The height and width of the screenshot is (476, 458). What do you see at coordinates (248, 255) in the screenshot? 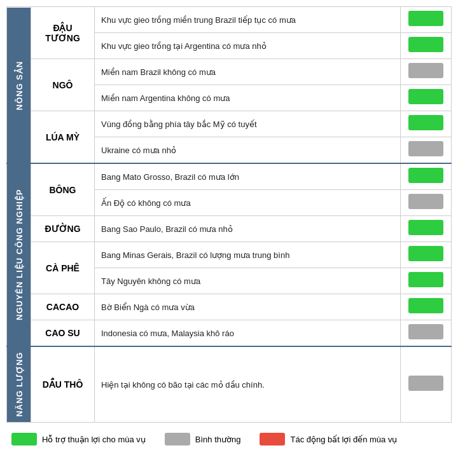
I see `description-cell: Bang Minas Gerais, Brazil có lượng mưa t…` at bounding box center [248, 255].